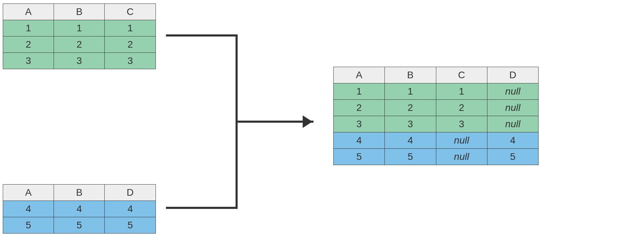 This screenshot has width=644, height=244. What do you see at coordinates (79, 209) in the screenshot?
I see `source-table-2: ABD444555` at bounding box center [79, 209].